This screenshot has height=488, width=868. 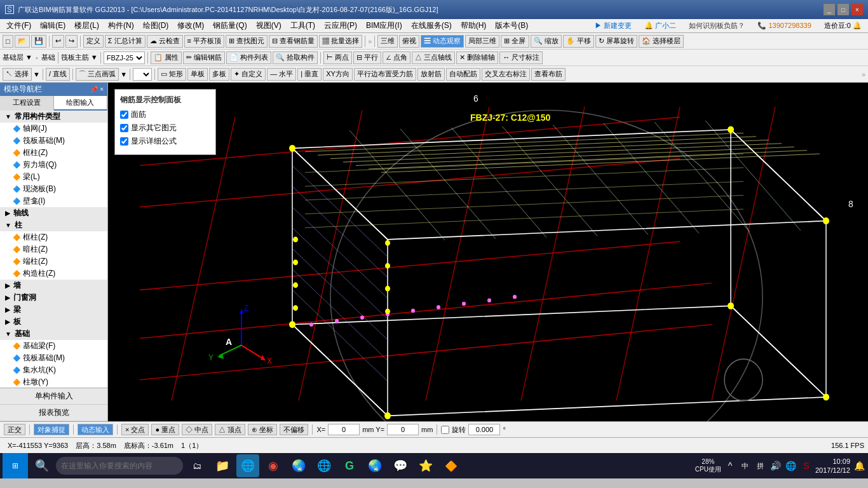 I want to click on edit-rebar-btn: ✏ 编辑钢筋, so click(x=204, y=58).